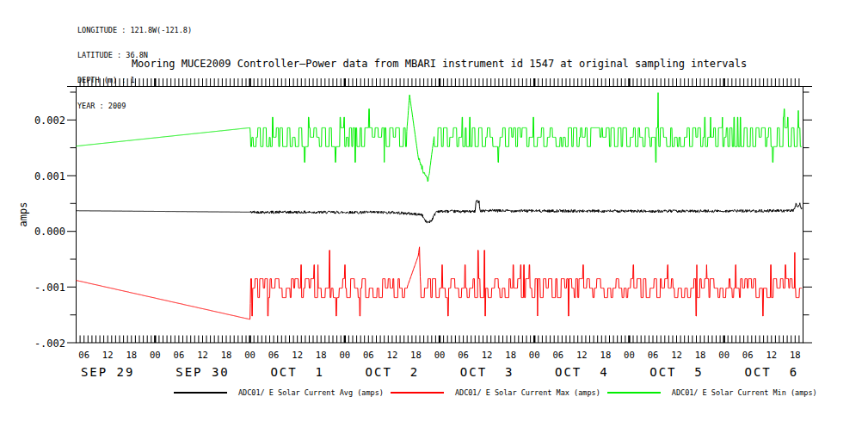 Image resolution: width=868 pixels, height=434 pixels. I want to click on date-tick-label: SEP 29, so click(108, 372).